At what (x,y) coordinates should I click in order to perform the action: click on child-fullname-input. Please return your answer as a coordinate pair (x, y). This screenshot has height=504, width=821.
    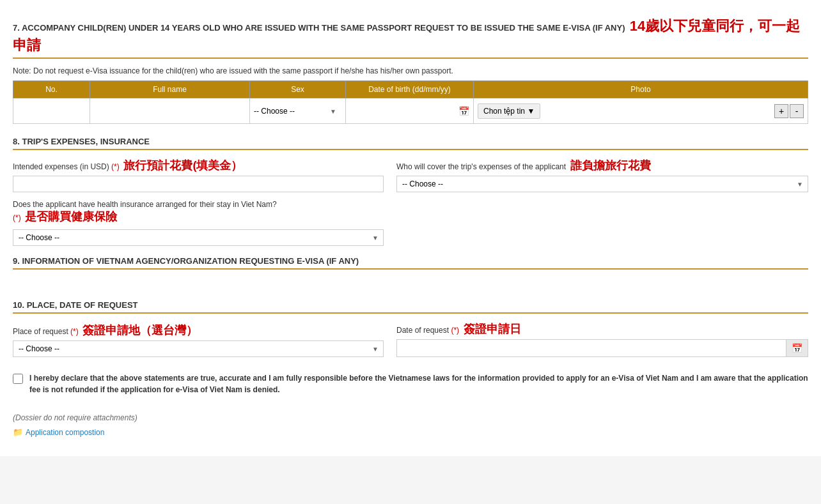
    Looking at the image, I should click on (170, 111).